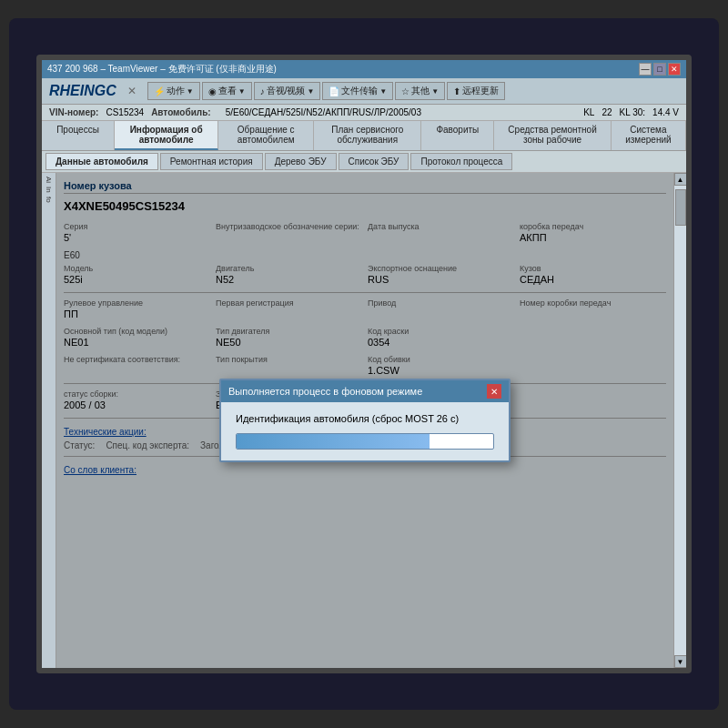  Describe the element at coordinates (406, 91) in the screenshot. I see `star-icon: ☆` at that location.